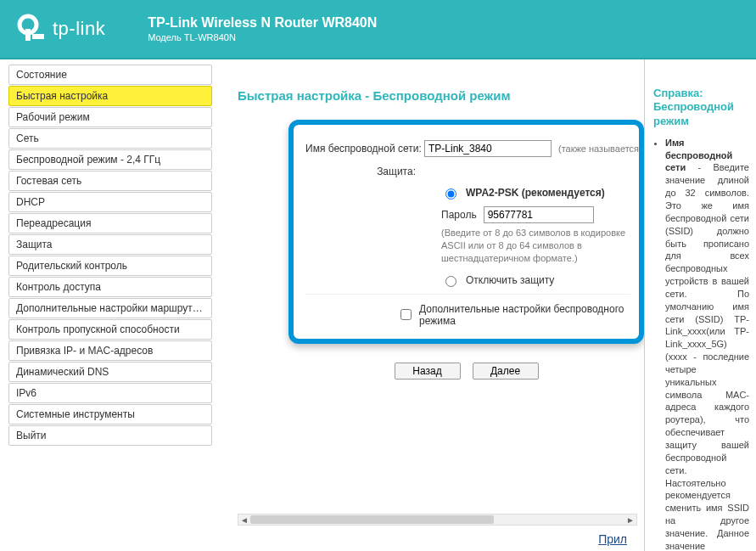 This screenshot has height=551, width=756. What do you see at coordinates (110, 287) in the screenshot?
I see `sidebar-item-10: Контроль доступа` at bounding box center [110, 287].